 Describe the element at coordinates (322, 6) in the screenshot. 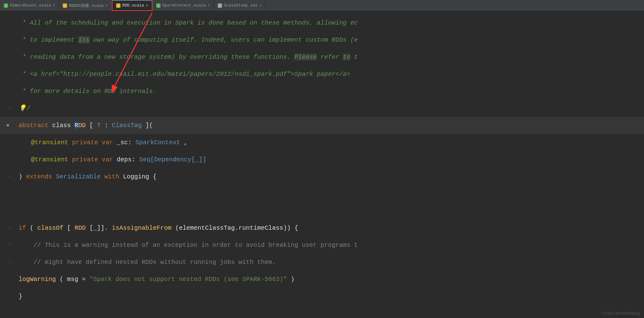

I see `tab-bar: S 01WordCount.scala × S RDD01创建.scala × …` at that location.